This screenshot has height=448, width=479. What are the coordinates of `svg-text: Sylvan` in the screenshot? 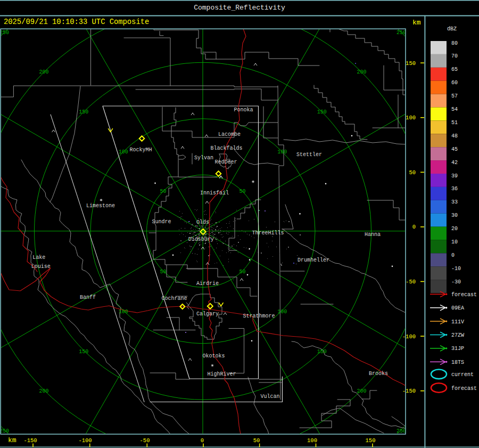 It's located at (204, 158).